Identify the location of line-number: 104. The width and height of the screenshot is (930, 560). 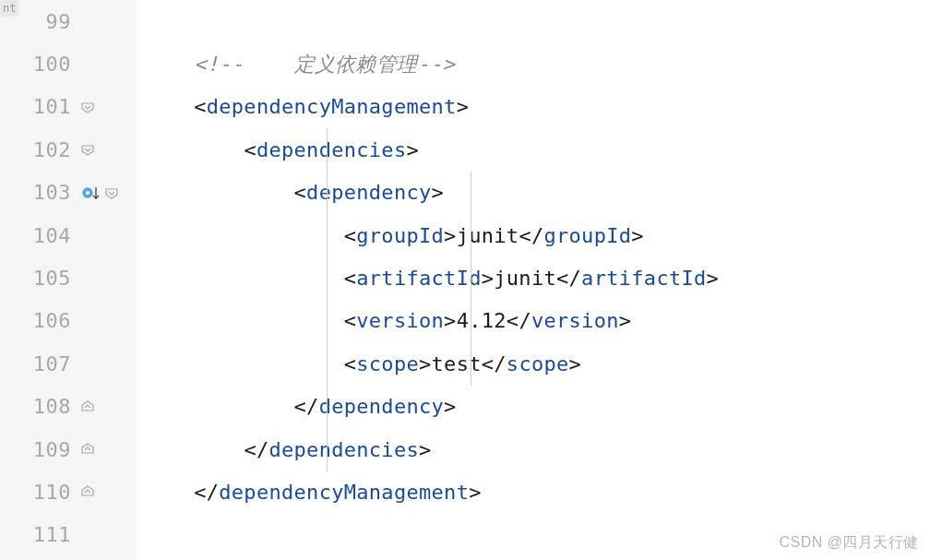
(39, 236).